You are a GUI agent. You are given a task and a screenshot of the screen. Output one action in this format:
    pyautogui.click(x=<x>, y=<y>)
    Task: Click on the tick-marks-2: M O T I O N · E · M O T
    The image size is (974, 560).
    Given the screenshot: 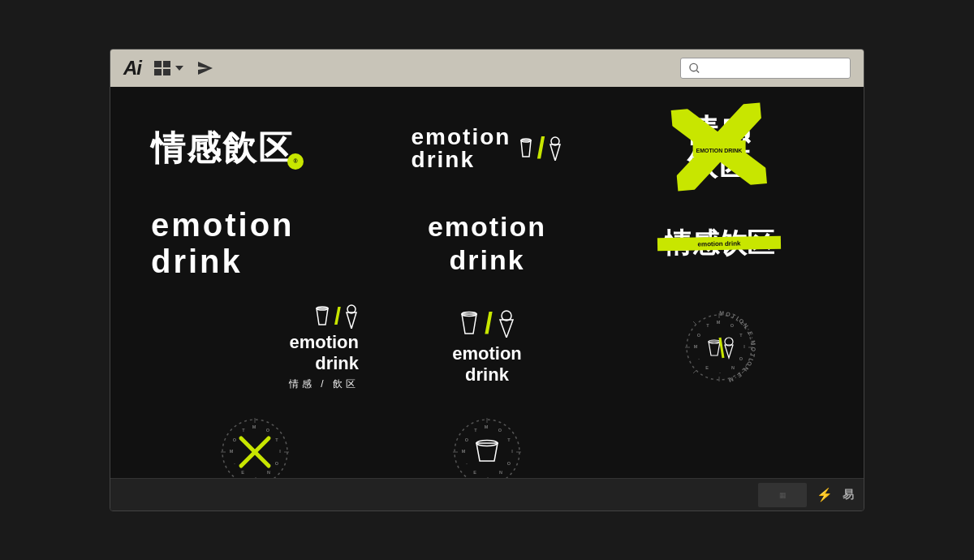 What is the action you would take?
    pyautogui.click(x=255, y=446)
    